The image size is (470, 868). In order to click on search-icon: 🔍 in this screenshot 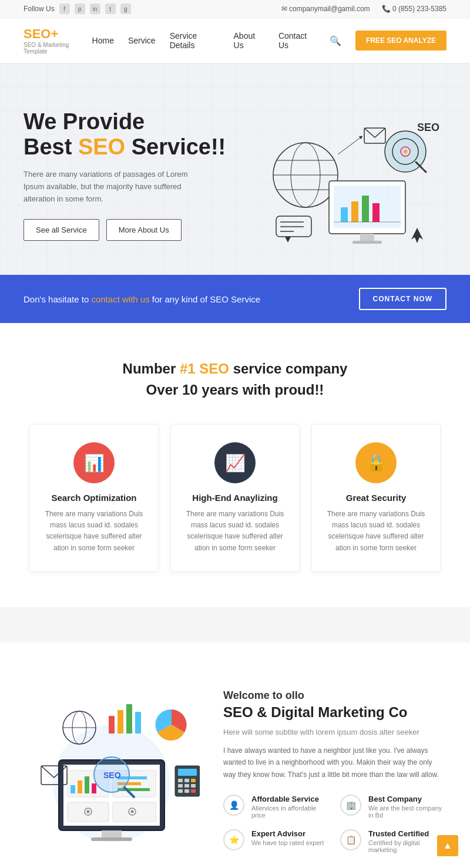, I will do `click(335, 41)`.